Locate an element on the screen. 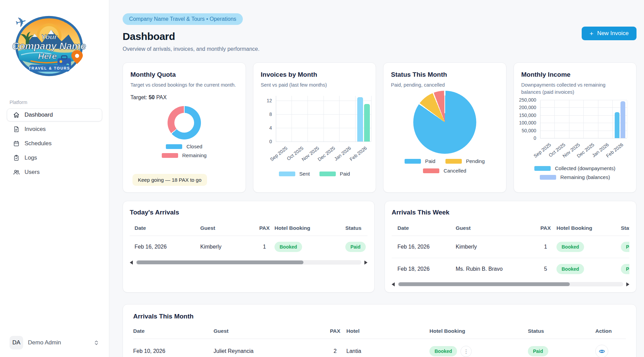  cell: Feb 16, 2026 is located at coordinates (168, 247).